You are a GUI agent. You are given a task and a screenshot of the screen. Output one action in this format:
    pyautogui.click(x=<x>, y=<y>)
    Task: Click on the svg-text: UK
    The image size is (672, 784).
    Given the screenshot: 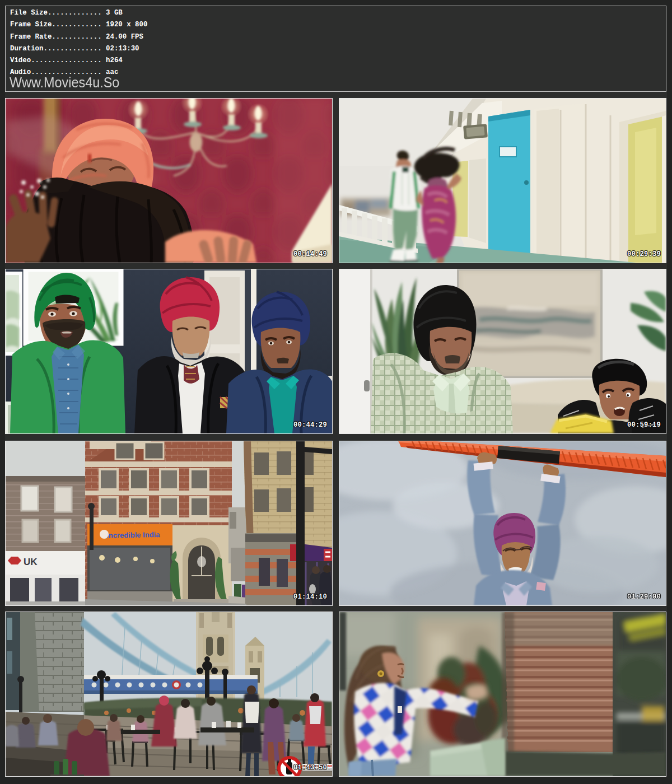 What is the action you would take?
    pyautogui.click(x=30, y=562)
    